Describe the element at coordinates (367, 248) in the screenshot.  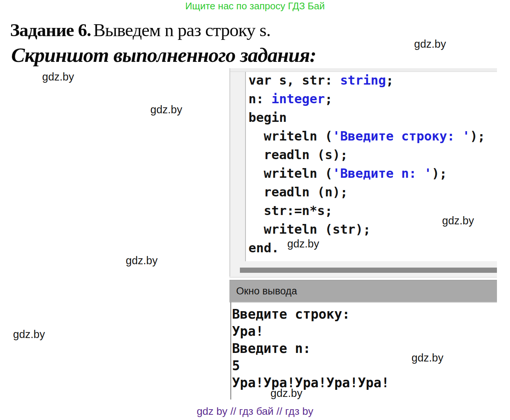
I see `code-line: end.` at that location.